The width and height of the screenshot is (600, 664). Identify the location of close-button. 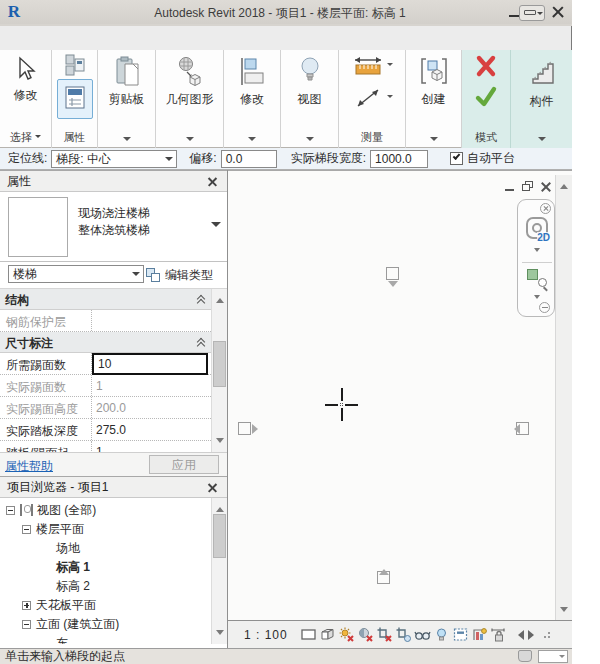
(558, 12).